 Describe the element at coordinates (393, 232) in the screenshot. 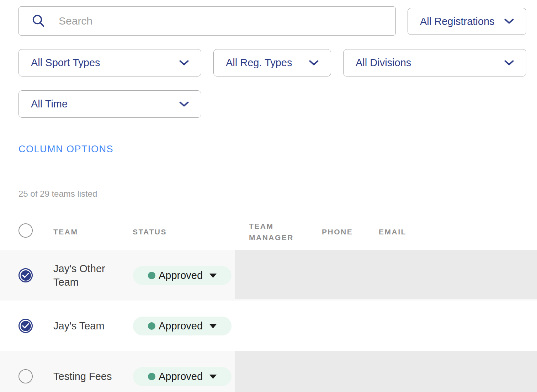

I see `column-header-email: EMAIL` at that location.